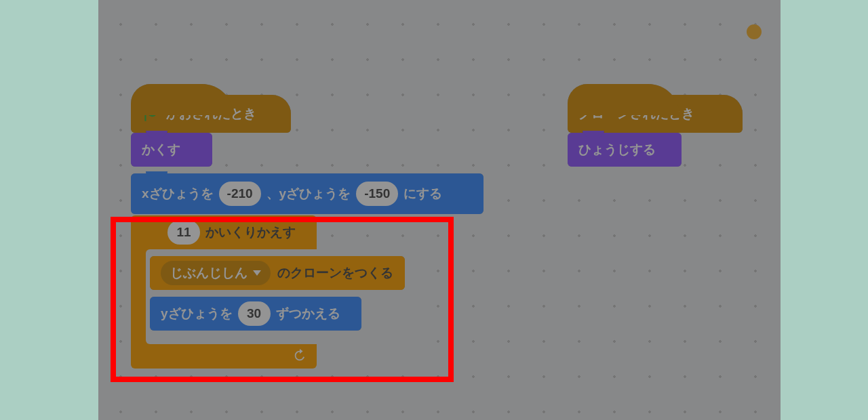 This screenshot has height=420, width=868. What do you see at coordinates (254, 314) in the screenshot?
I see `change-y-input: 30` at bounding box center [254, 314].